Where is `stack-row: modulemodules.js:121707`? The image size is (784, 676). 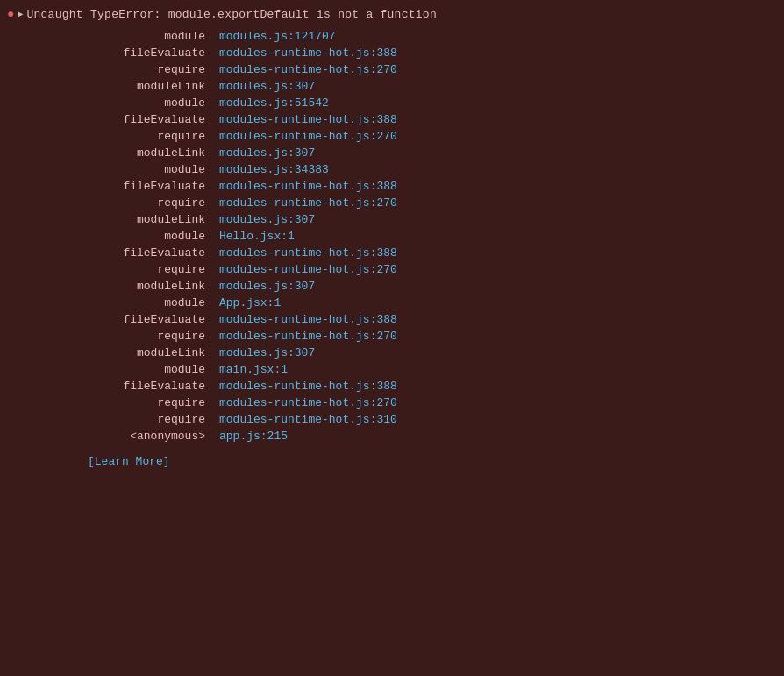 stack-row: modulemodules.js:121707 is located at coordinates (392, 37).